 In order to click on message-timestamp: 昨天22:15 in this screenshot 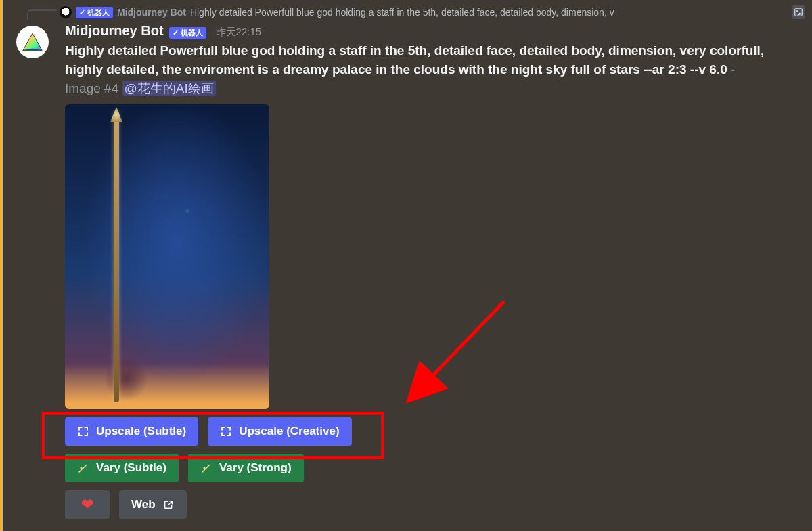, I will do `click(239, 33)`.